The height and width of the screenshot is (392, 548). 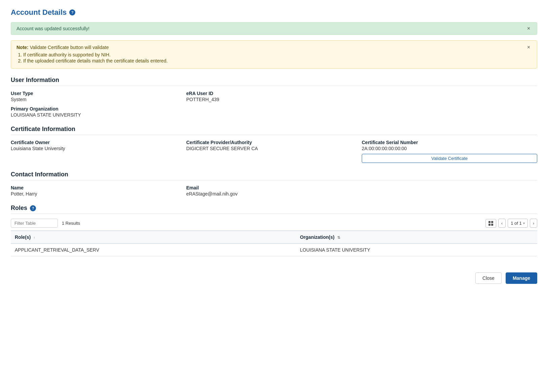 What do you see at coordinates (274, 237) in the screenshot?
I see `table-header: Role(s) ↑ Organization(s) ⇅` at bounding box center [274, 237].